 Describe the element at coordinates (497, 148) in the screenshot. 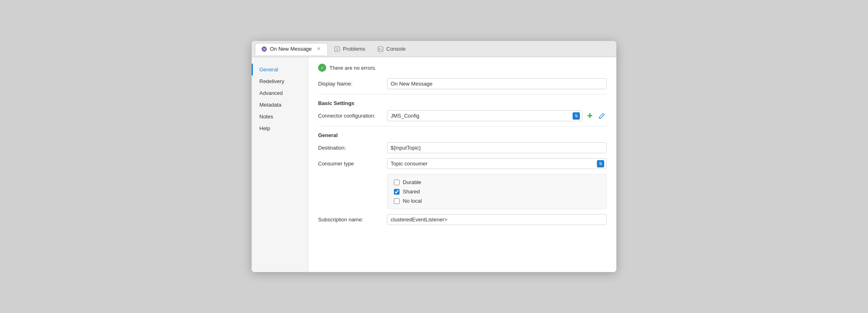

I see `destination-input` at that location.